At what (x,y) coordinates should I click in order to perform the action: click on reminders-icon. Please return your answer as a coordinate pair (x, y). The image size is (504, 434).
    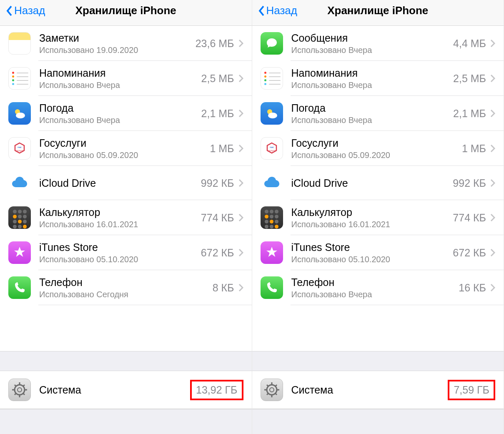
    Looking at the image, I should click on (272, 78).